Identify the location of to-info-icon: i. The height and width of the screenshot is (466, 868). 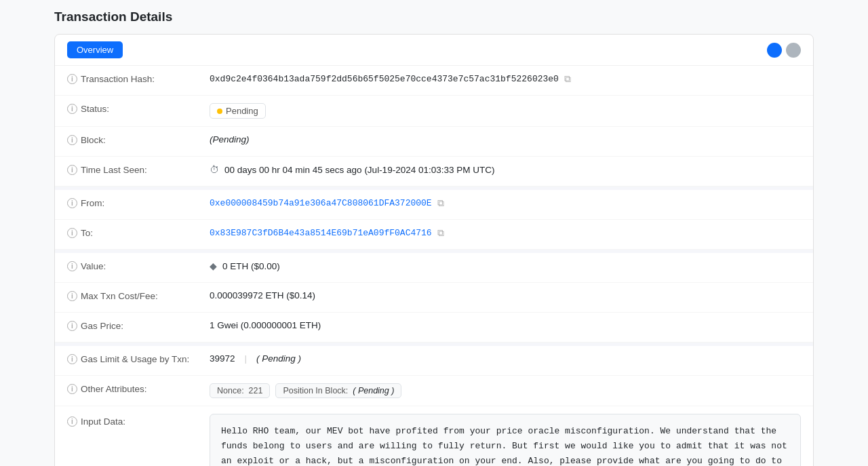
(72, 233).